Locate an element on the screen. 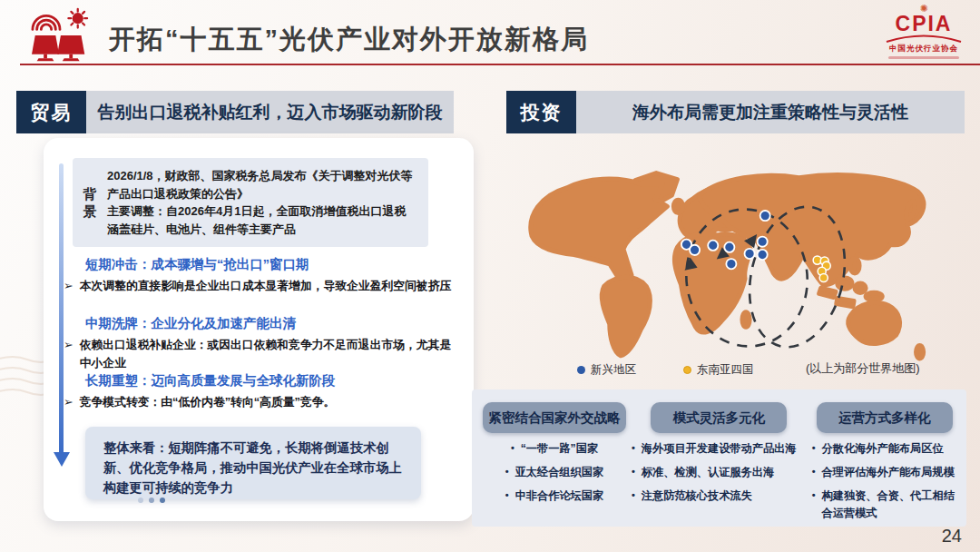 The height and width of the screenshot is (552, 980). panels-icon is located at coordinates (58, 48).